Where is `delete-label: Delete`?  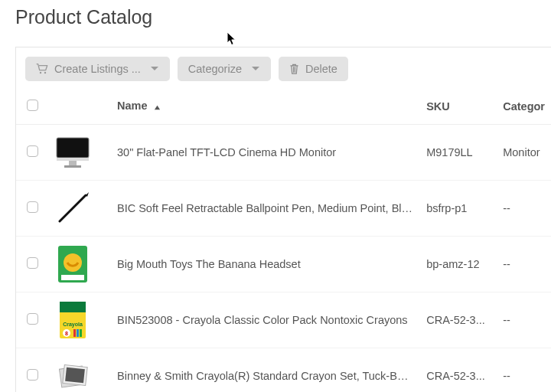 delete-label: Delete is located at coordinates (321, 69).